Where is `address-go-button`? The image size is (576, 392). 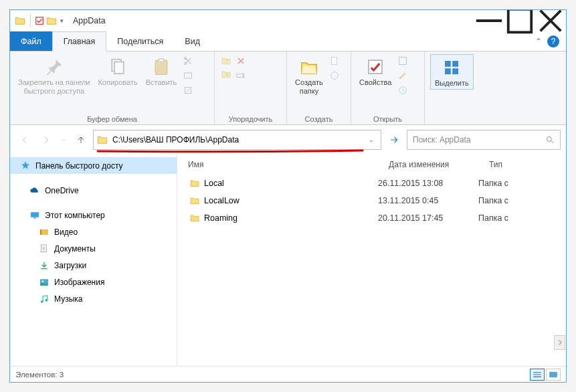 address-go-button is located at coordinates (394, 140).